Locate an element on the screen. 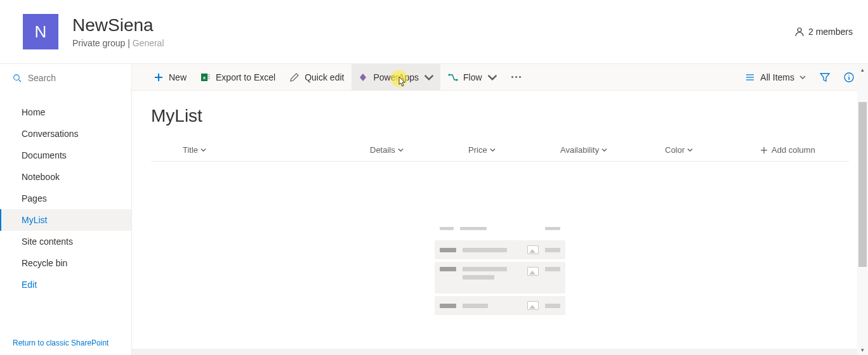 This screenshot has height=355, width=868. add-column-button: Add column is located at coordinates (788, 150).